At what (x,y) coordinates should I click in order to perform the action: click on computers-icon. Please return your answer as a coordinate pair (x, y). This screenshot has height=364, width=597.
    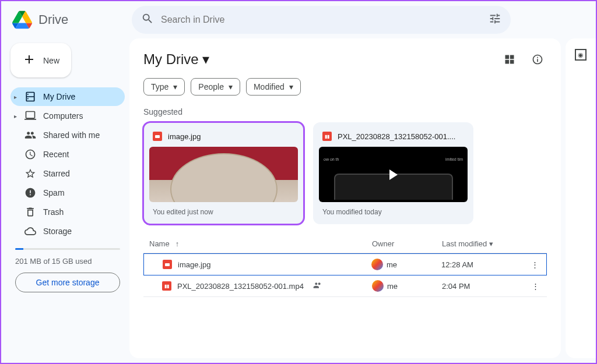
    Looking at the image, I should click on (30, 116).